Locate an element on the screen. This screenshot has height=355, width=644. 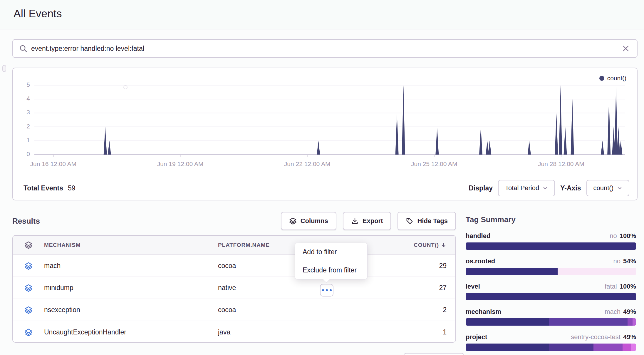
x-axis-tick-label: Jun 25 12:00 AM is located at coordinates (434, 164).